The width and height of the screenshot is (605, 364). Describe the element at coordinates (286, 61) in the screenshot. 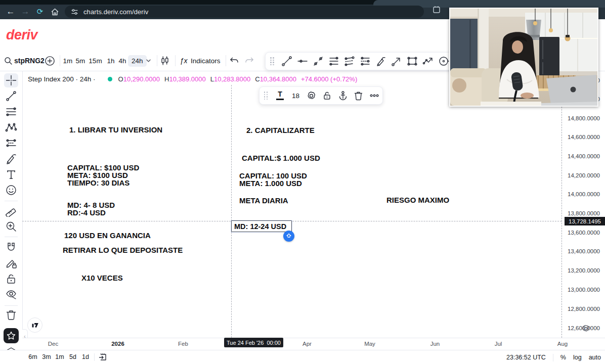

I see `trend-line-icon` at that location.